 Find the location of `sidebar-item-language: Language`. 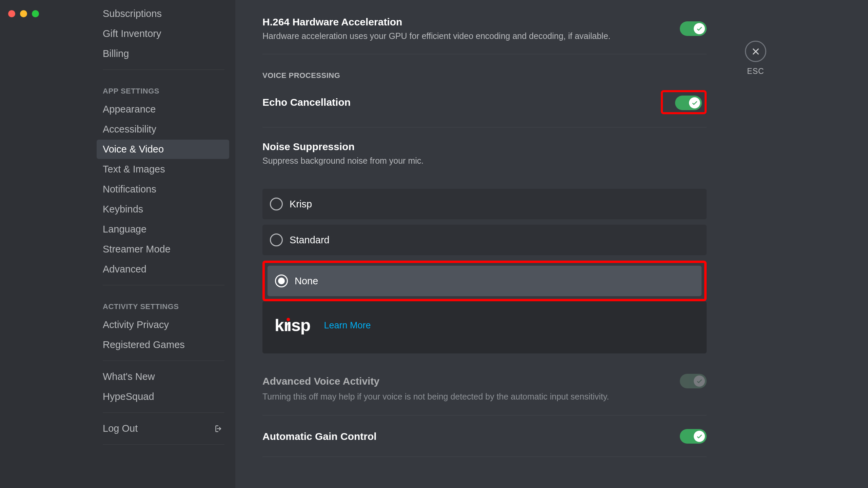

sidebar-item-language: Language is located at coordinates (163, 229).